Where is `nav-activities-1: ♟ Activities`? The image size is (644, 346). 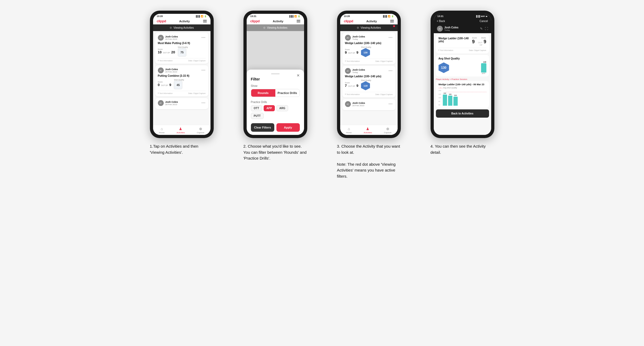
nav-activities-1: ♟ Activities is located at coordinates (181, 130).